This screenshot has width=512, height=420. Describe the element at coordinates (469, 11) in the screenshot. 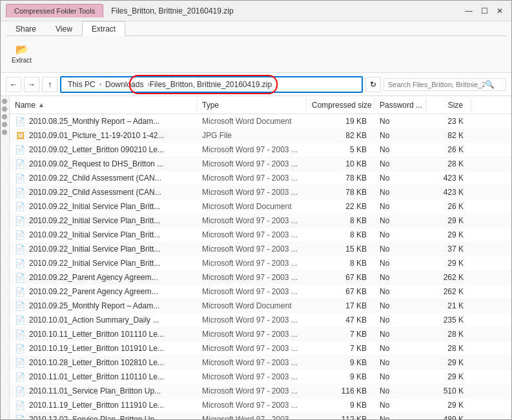

I see `minimize-button: —` at that location.